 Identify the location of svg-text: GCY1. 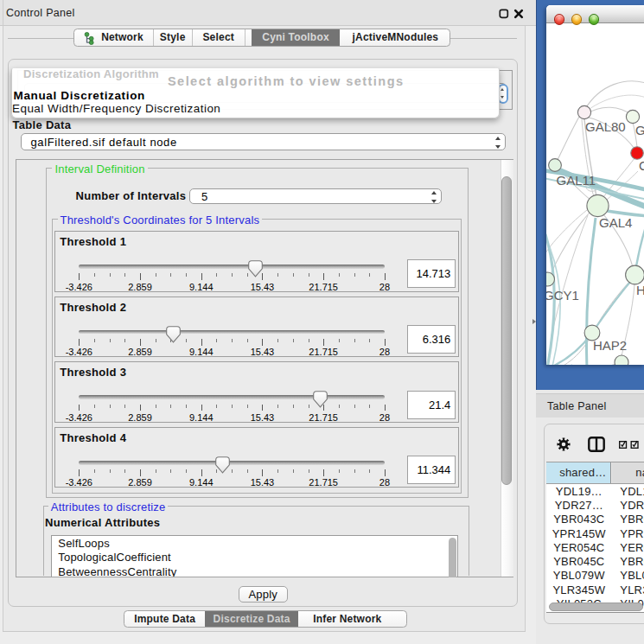
(563, 296).